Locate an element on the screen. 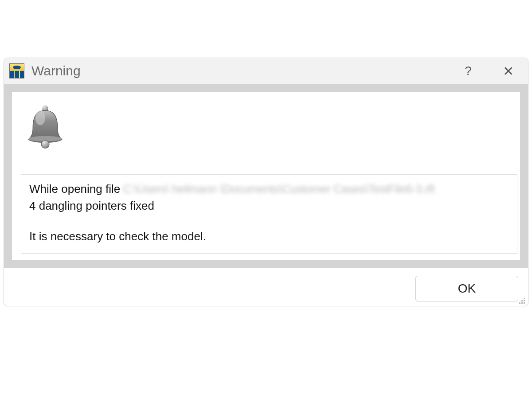 The height and width of the screenshot is (399, 532). message-line-3: It is necessary to check the model. is located at coordinates (269, 237).